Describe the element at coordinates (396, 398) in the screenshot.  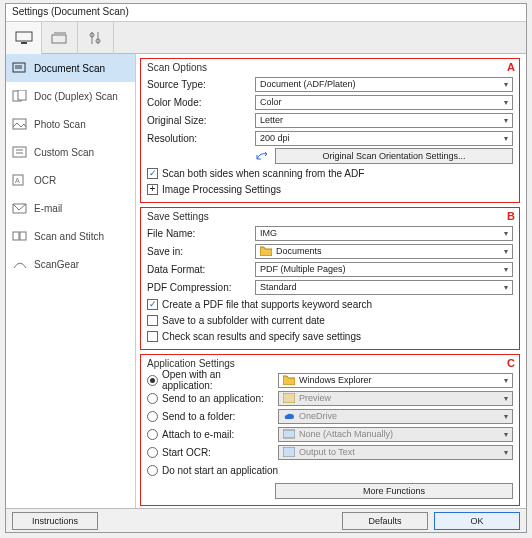
I see `send-to-app-select: Preview▾` at that location.